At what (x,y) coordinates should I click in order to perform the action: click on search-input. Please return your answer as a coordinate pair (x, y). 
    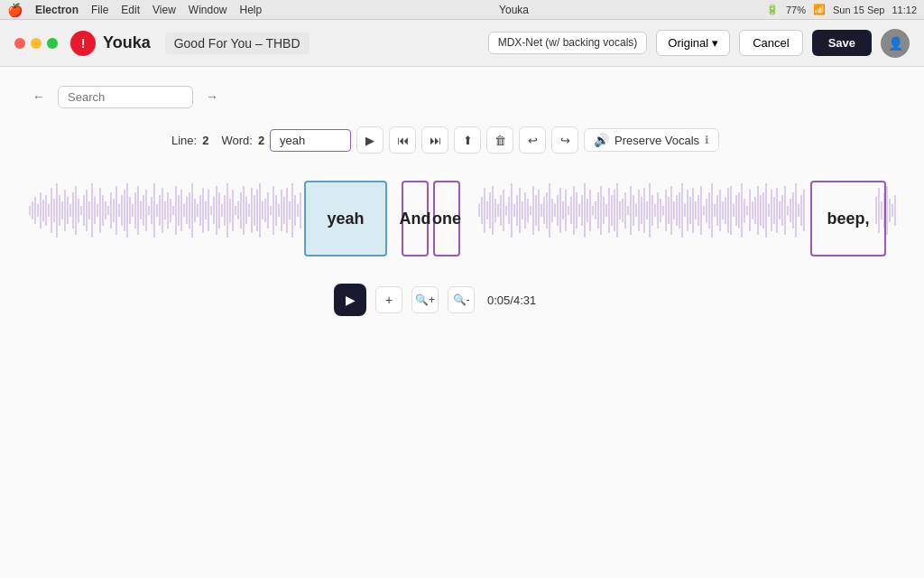
    Looking at the image, I should click on (125, 98).